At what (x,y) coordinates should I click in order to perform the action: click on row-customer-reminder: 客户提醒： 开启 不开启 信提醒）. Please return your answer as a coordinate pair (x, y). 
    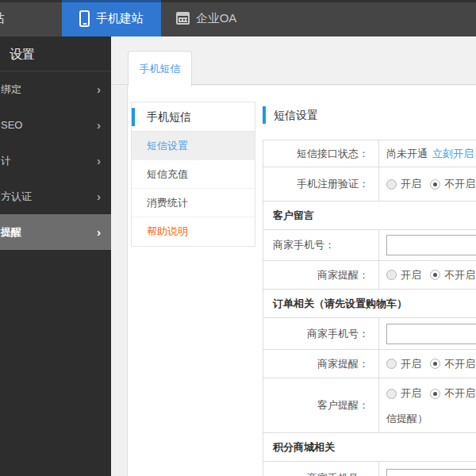
    Looking at the image, I should click on (370, 406).